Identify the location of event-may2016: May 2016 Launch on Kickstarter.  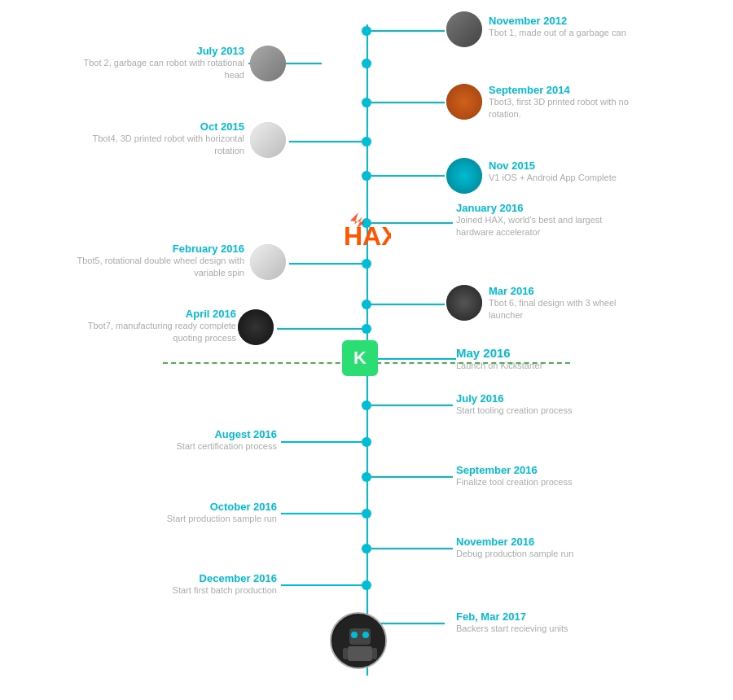
(538, 359).